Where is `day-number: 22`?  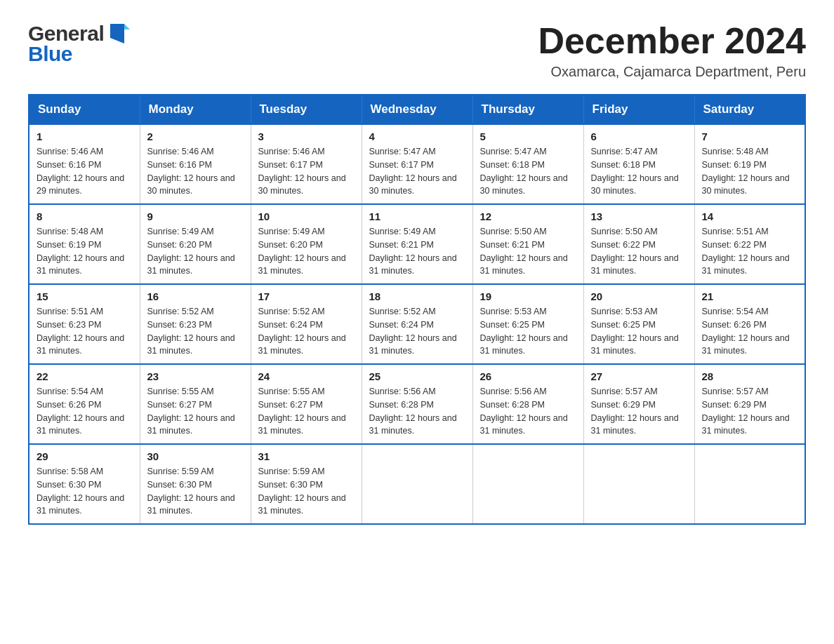 day-number: 22 is located at coordinates (84, 376).